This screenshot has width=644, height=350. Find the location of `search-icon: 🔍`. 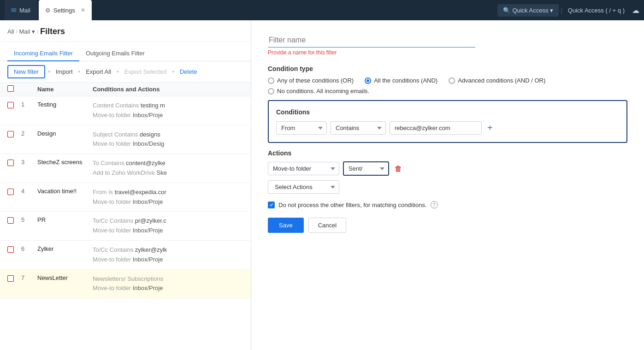

search-icon: 🔍 is located at coordinates (507, 10).